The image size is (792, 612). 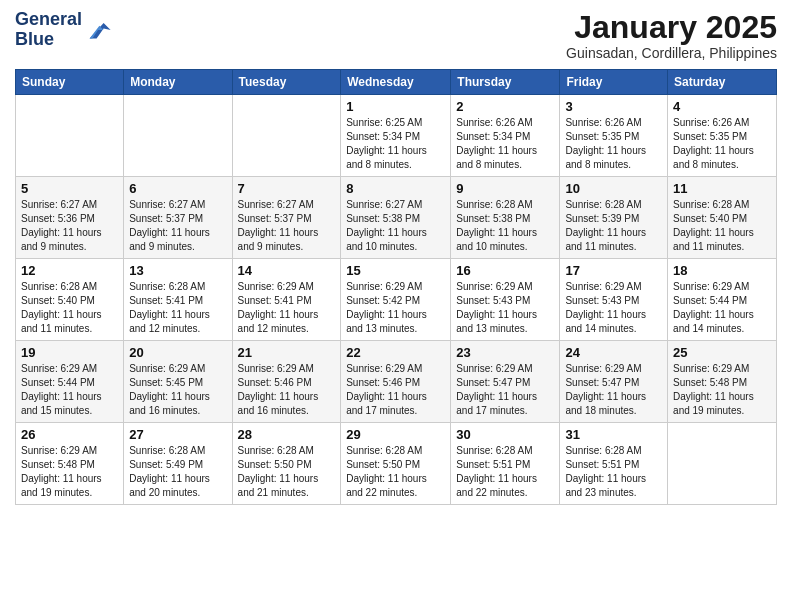 What do you see at coordinates (178, 464) in the screenshot?
I see `table-row: 27Sunrise: 6:28 AMSunset: 5:49 PMDayligh…` at bounding box center [178, 464].